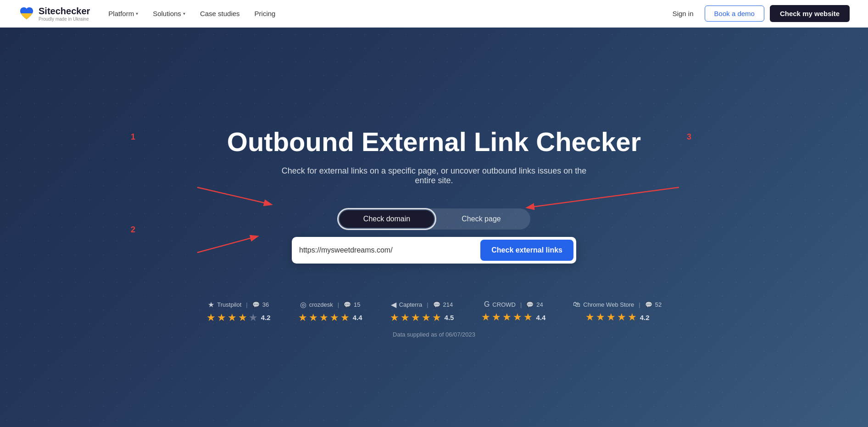  I want to click on nav-platform: Platform ▾, so click(123, 14).